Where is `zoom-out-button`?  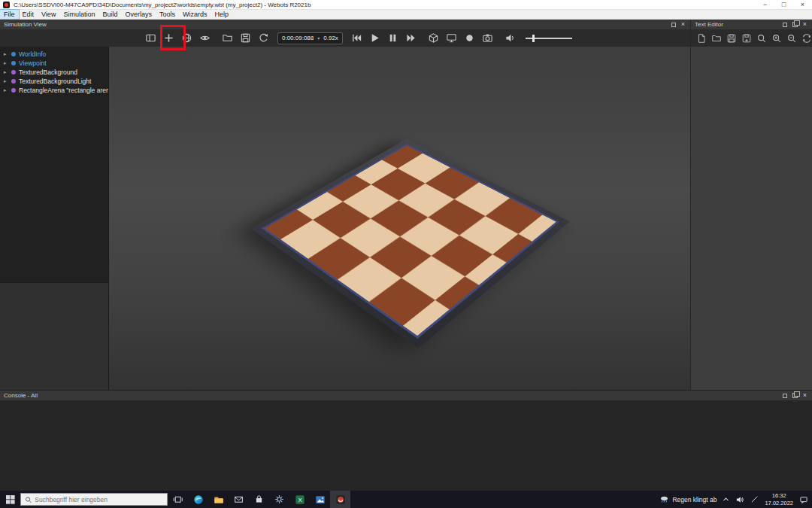 zoom-out-button is located at coordinates (792, 38).